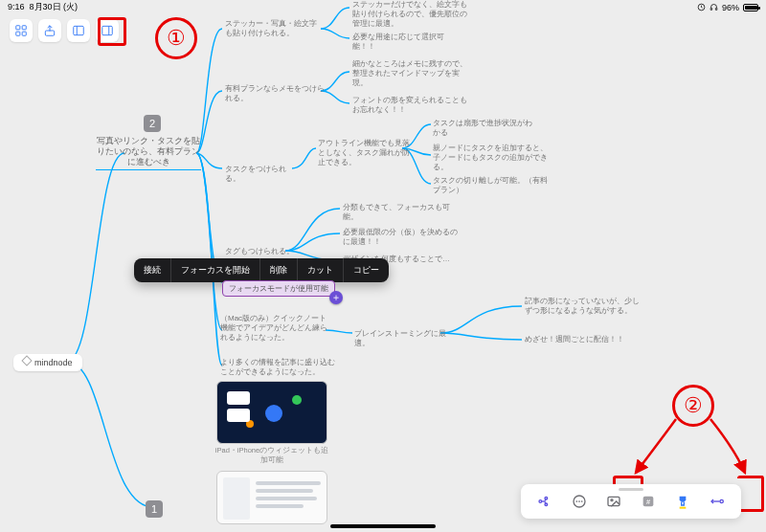  What do you see at coordinates (410, 105) in the screenshot?
I see `node-memo-sub2: フォントの形を変えられることもお忘れなく！！` at bounding box center [410, 105].